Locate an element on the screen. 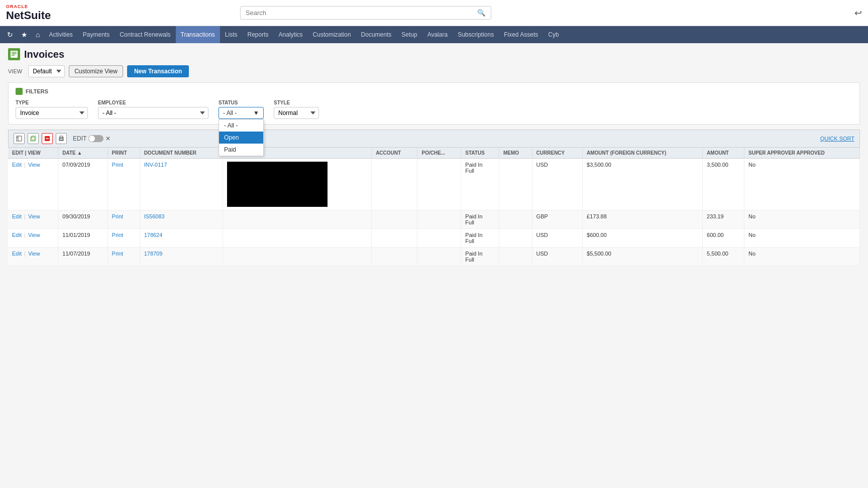 The image size is (868, 488). edit-label: EDIT is located at coordinates (79, 139).